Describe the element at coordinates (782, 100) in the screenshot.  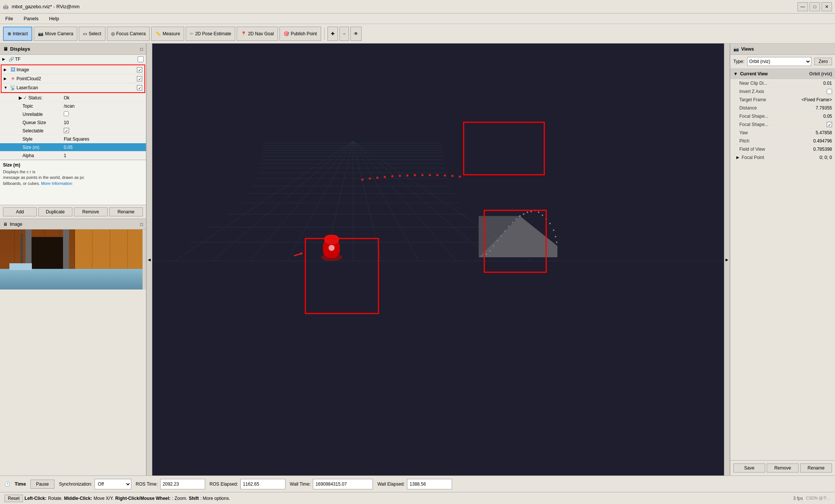
I see `view-prop-target: Target Frame <Fixed Frame>` at that location.